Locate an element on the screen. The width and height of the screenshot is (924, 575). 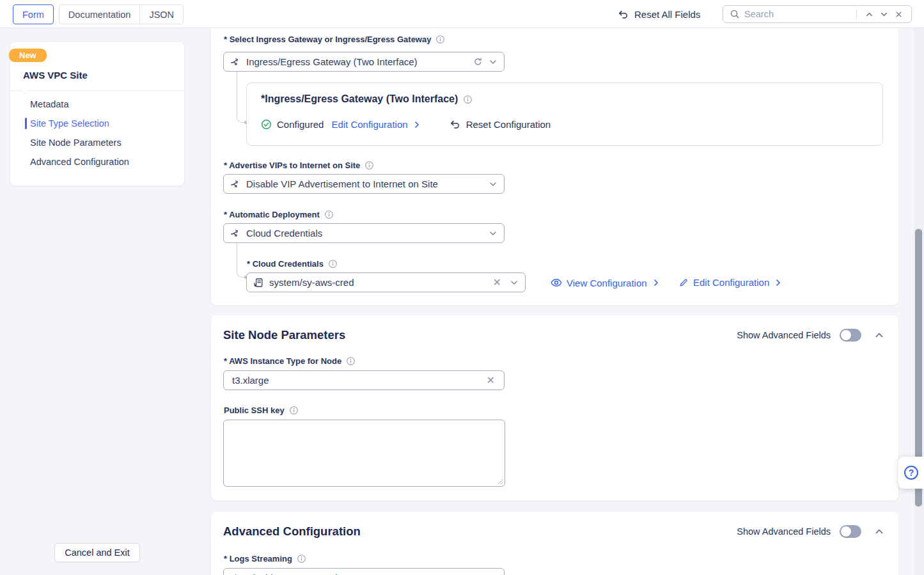
object-reference-icon is located at coordinates (258, 283).